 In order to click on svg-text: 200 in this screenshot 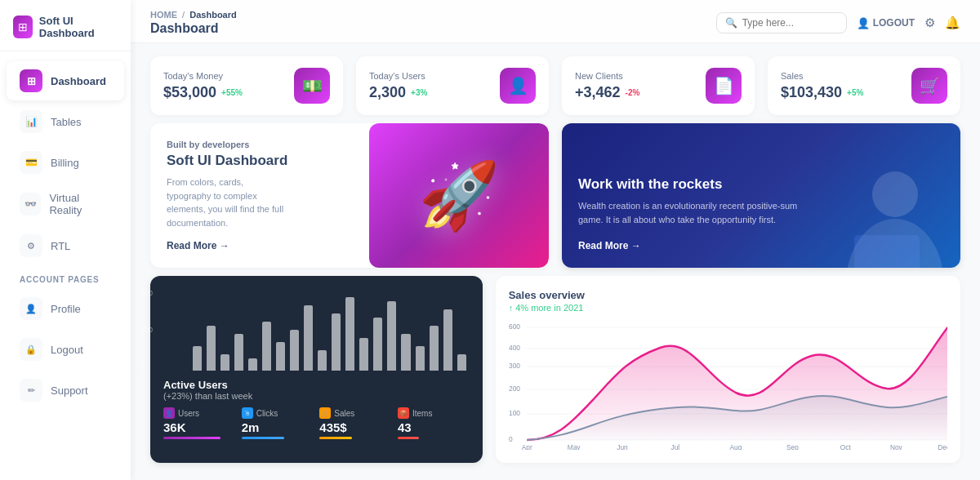, I will do `click(514, 389)`.